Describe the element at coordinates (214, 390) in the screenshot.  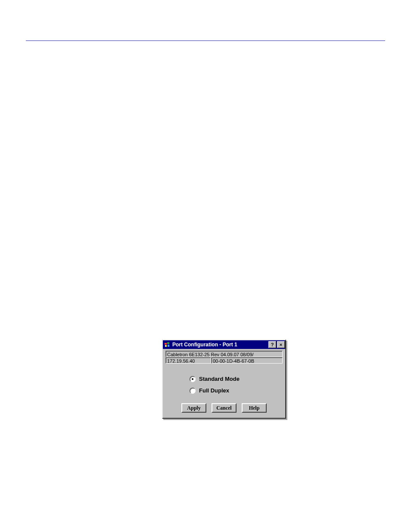
I see `radio-label: Full Duplex` at that location.